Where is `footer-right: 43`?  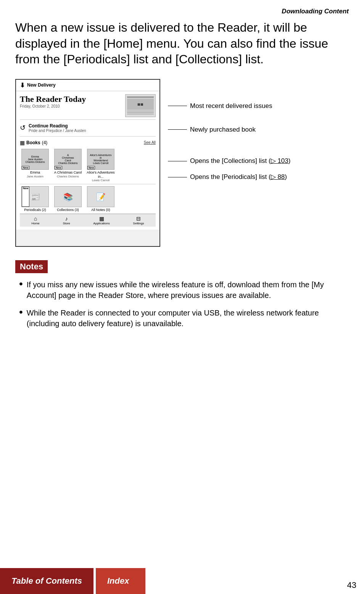 footer-right: 43 is located at coordinates (255, 581).